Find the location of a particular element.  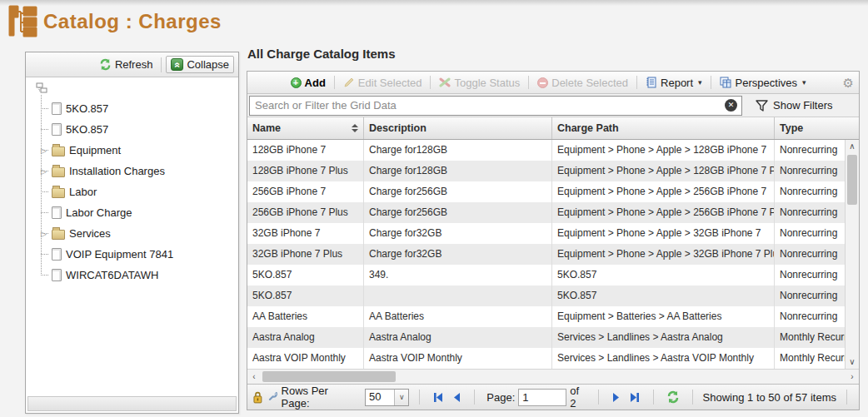

column-header-description: Description is located at coordinates (458, 128).